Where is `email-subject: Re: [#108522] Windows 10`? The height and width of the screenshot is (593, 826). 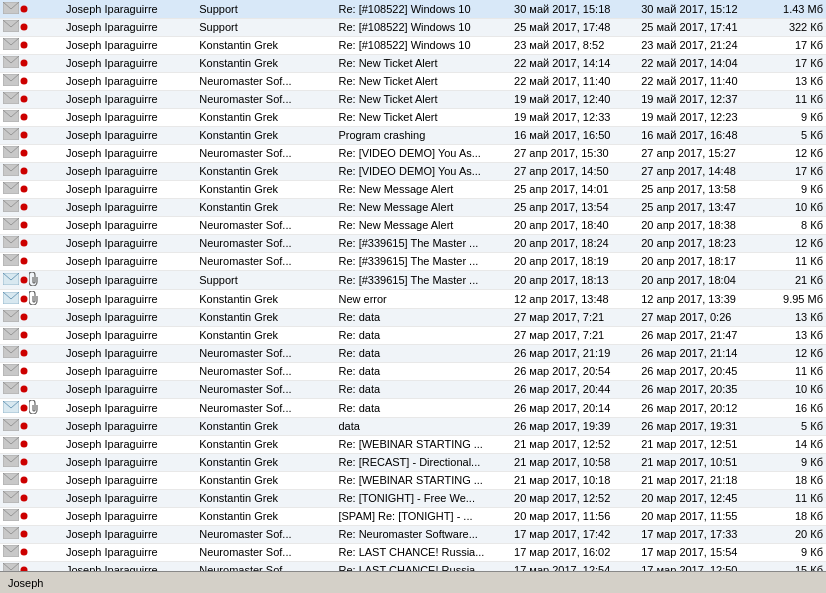 email-subject: Re: [#108522] Windows 10 is located at coordinates (423, 27).